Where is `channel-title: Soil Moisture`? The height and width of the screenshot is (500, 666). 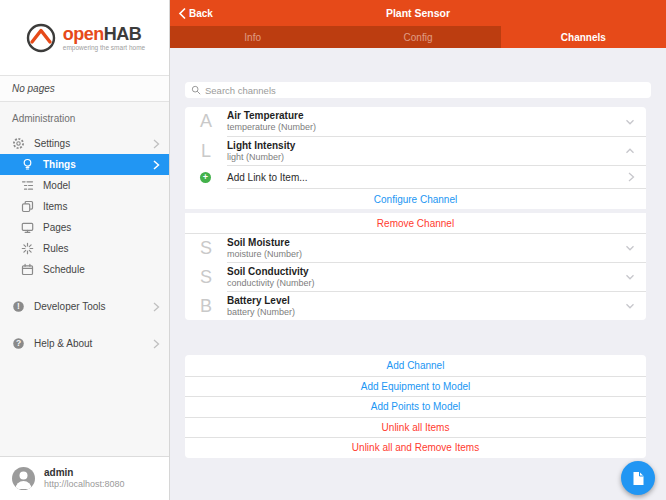
channel-title: Soil Moisture is located at coordinates (426, 243).